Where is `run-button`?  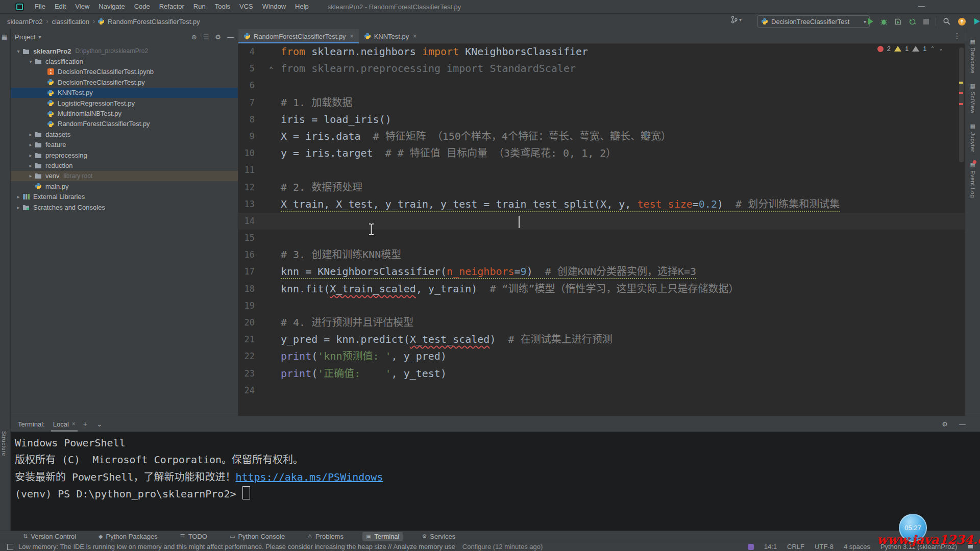
run-button is located at coordinates (871, 21).